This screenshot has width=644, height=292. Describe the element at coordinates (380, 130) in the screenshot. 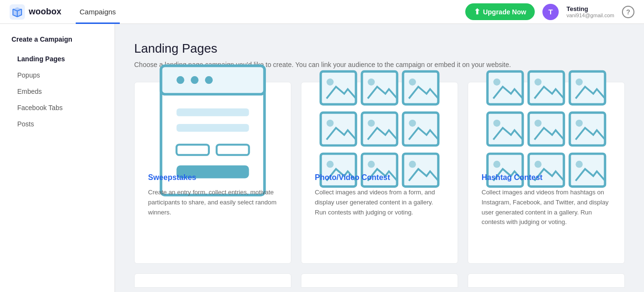

I see `photo-video-icon-area` at that location.